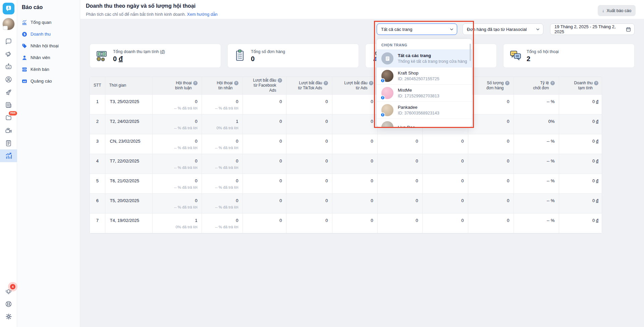  Describe the element at coordinates (536, 124) in the screenshot. I see `table-cell: 0%` at that location.